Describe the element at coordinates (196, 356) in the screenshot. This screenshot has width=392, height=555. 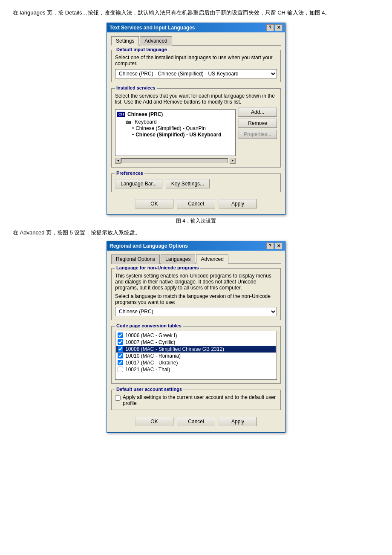
I see `code-page-list: 10006 (MAC - Greek I)10007 (MAC - Cyrill…` at that location.